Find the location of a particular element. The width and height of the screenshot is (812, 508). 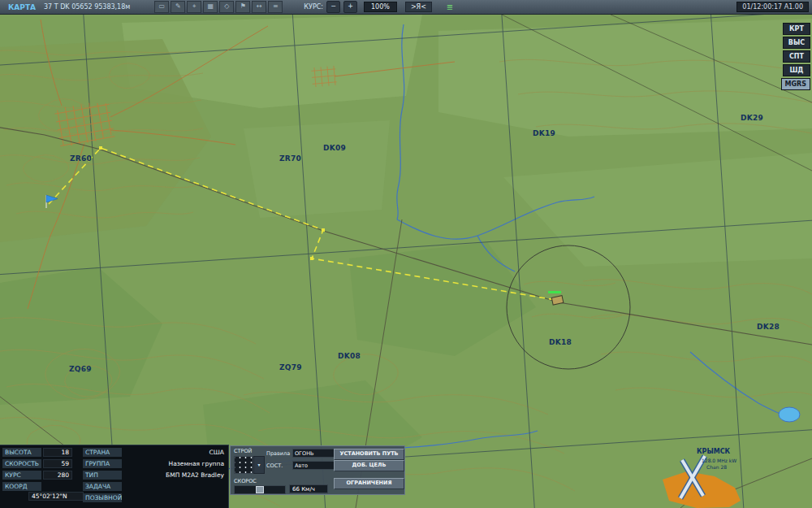

zoom-out-button: − is located at coordinates (333, 7).